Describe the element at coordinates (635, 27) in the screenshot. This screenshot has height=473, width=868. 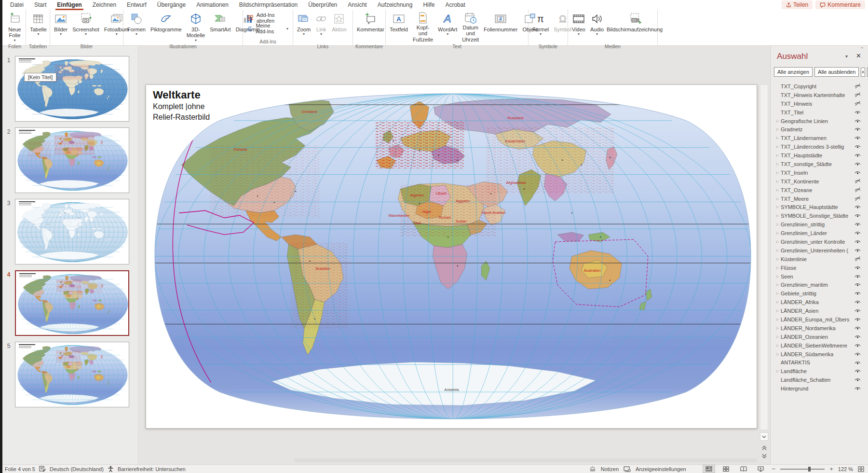
I see `screen-recording-button: Bildschirmaufzeichnung` at that location.